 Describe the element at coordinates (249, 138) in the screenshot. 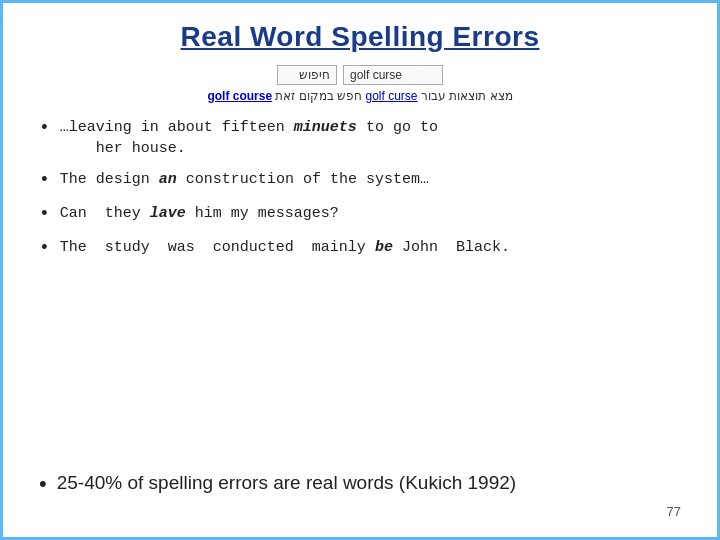

I see `bullet-text-1: …leaving in about fifteen minuets to go …` at that location.